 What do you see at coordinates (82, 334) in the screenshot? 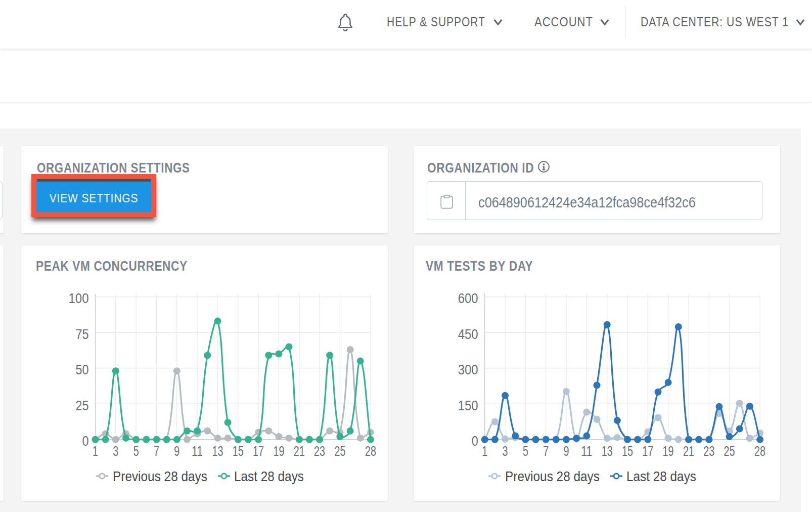
I see `svg-text: 75` at bounding box center [82, 334].